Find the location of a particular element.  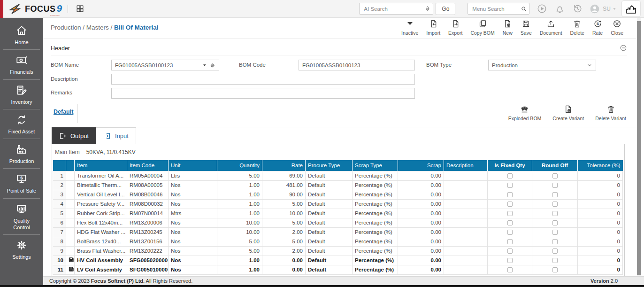

item-code-cell: RM08B00046 is located at coordinates (148, 194).